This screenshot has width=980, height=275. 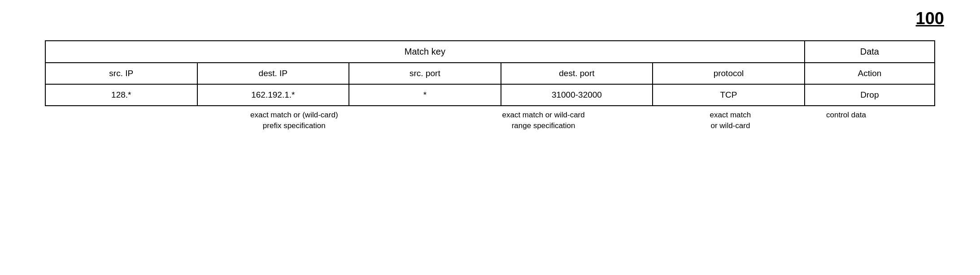 What do you see at coordinates (846, 115) in the screenshot?
I see `annotation-control: control data` at bounding box center [846, 115].